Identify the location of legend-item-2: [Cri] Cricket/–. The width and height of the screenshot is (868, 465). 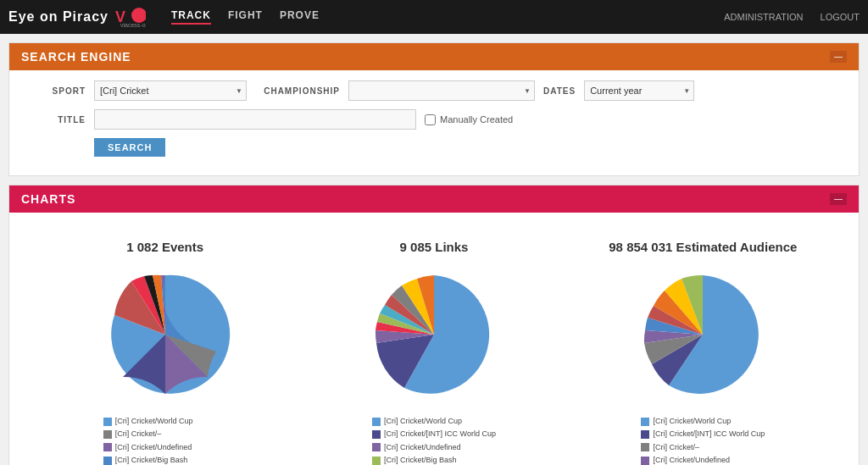
(165, 434).